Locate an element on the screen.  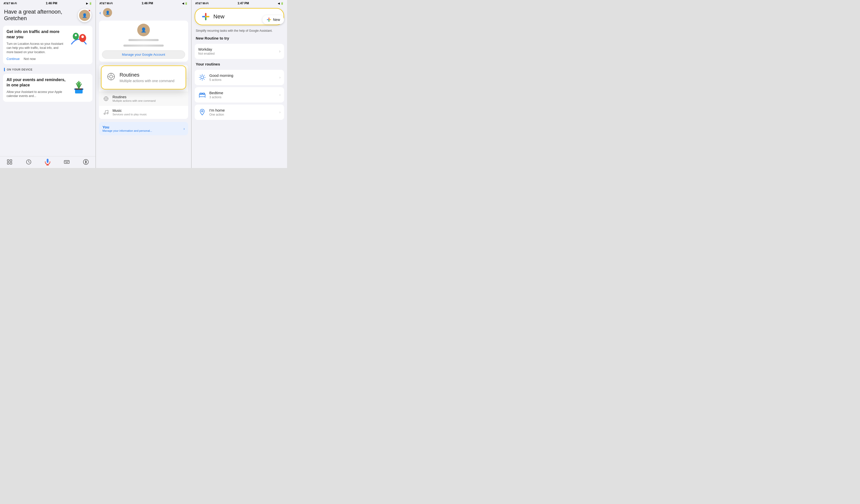
nav-header: ‹ 👤 is located at coordinates (144, 13).